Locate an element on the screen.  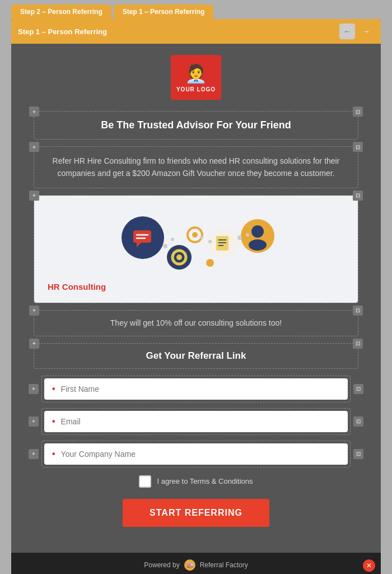
desc-edit-btn-tl: + is located at coordinates (34, 147).